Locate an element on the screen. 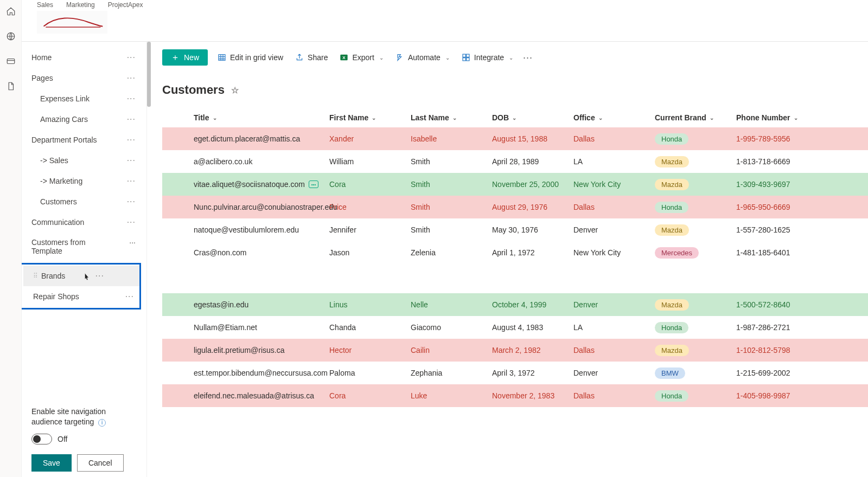 This screenshot has width=868, height=477. nav-item: Department Portals··· is located at coordinates (81, 140).